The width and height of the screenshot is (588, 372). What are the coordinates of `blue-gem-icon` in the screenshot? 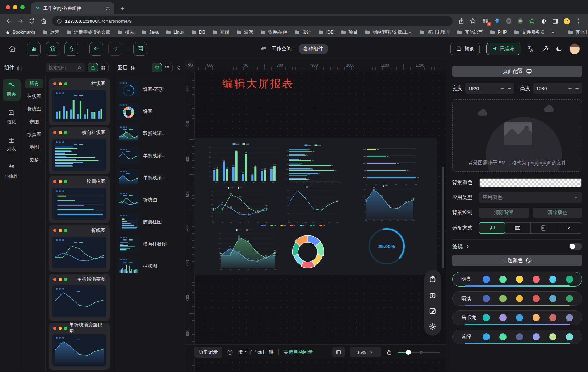 It's located at (497, 21).